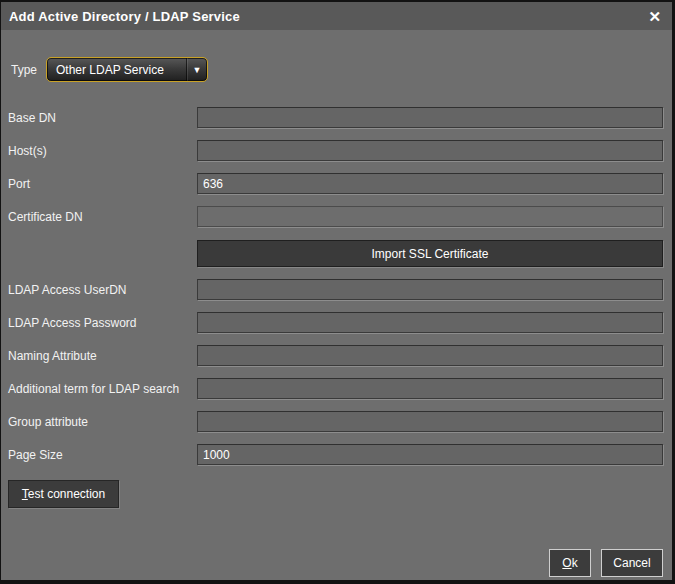  I want to click on certificate-dn-input, so click(430, 216).